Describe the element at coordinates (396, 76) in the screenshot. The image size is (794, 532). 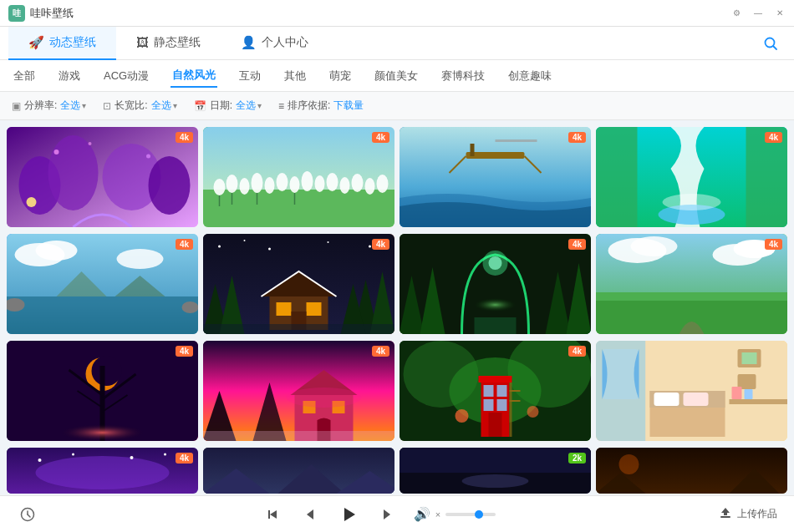
I see `cat-beauty: 颜值美女` at that location.